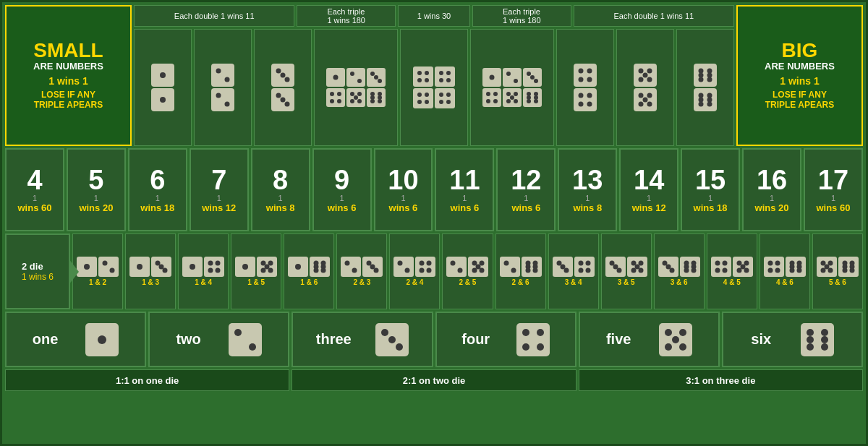 Image resolution: width=868 pixels, height=446 pixels. I want to click on triple-section-left, so click(356, 87).